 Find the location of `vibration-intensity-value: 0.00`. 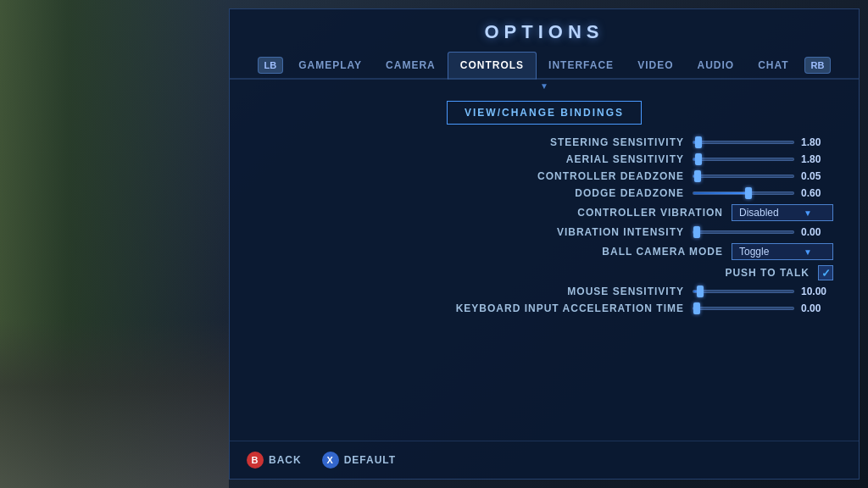

vibration-intensity-value: 0.00 is located at coordinates (817, 232).